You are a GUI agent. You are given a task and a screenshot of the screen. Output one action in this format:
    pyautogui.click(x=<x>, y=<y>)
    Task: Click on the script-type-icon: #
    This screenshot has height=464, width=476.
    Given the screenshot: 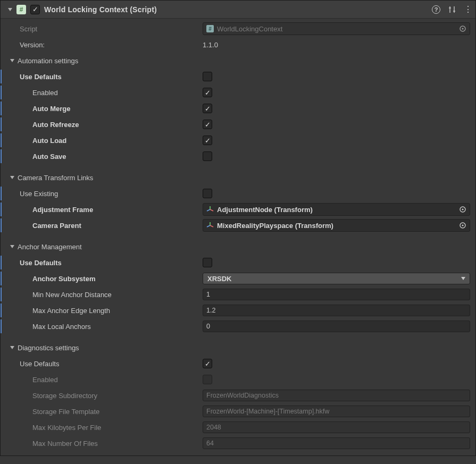 What is the action you would take?
    pyautogui.click(x=21, y=10)
    